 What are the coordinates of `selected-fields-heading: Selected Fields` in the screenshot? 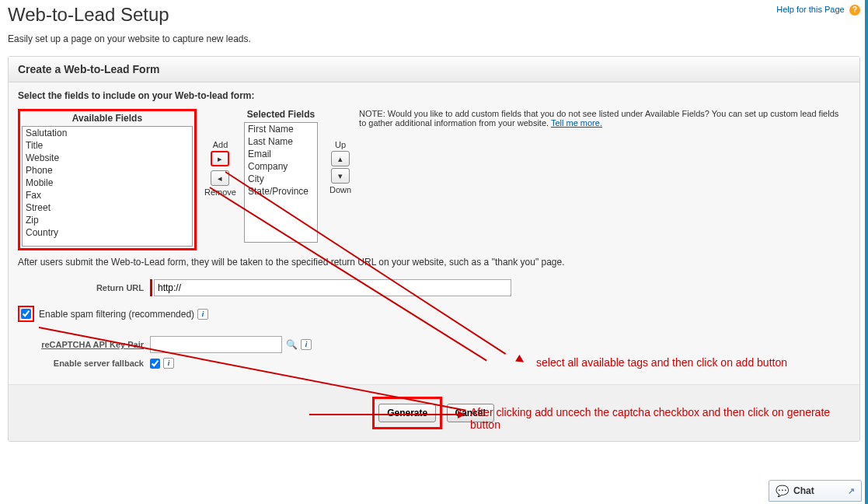 It's located at (281, 114).